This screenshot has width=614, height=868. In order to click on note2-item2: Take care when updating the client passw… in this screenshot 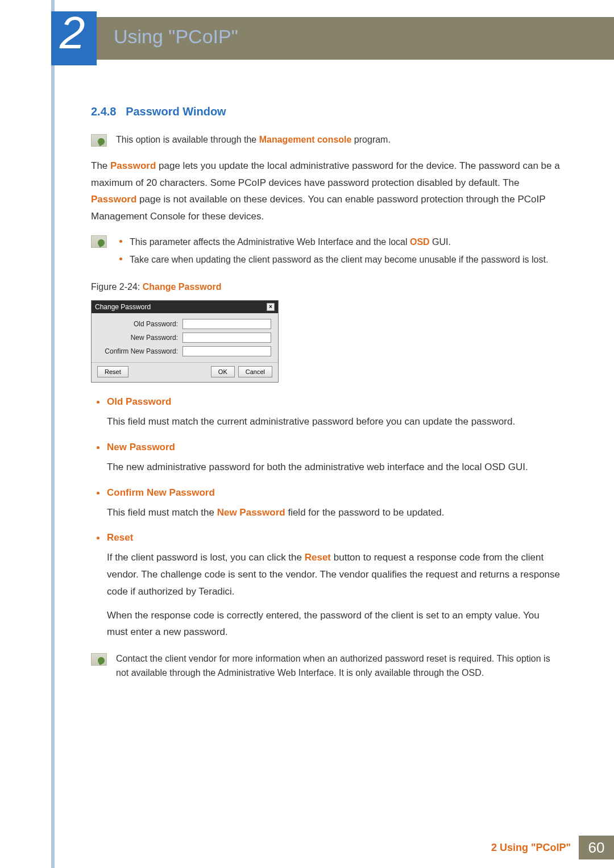, I will do `click(338, 259)`.